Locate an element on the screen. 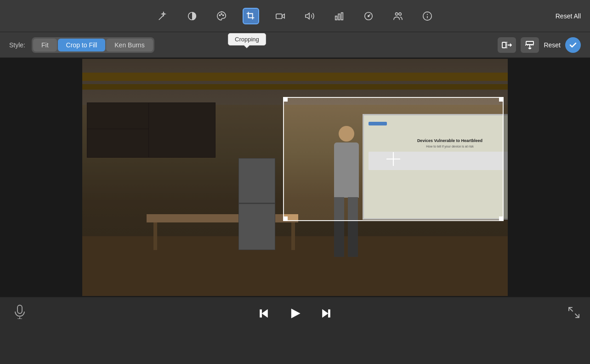 This screenshot has height=364, width=590. style-bar: Style: Fit Crop to Fill Ken Burns Croppi… is located at coordinates (295, 45).